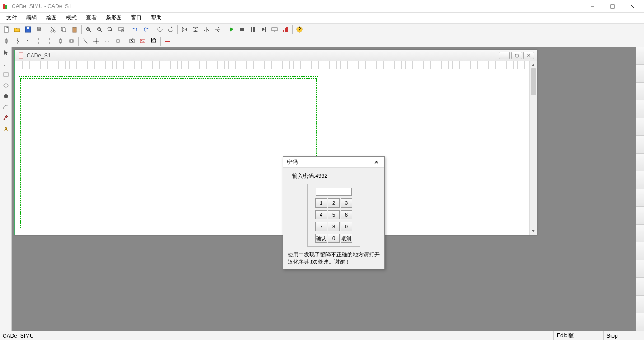  Describe the element at coordinates (136, 18) in the screenshot. I see `menu-window: 窗口` at that location.